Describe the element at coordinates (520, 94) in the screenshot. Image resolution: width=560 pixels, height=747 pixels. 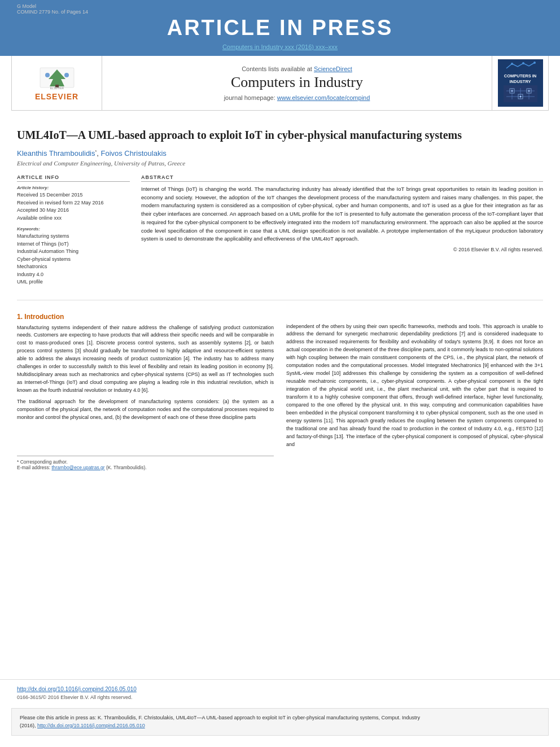
I see `badge-circuit-icon` at that location.